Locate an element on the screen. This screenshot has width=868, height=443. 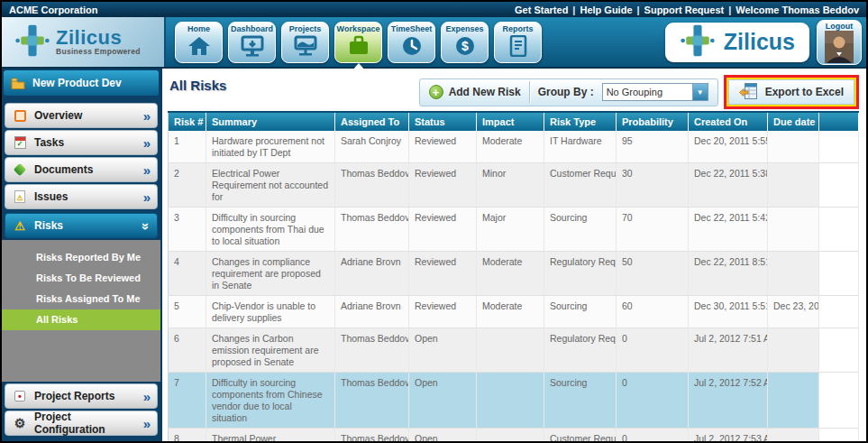
risk-summary-link: Thermal Power Requirement not accounted … is located at coordinates (270, 435).